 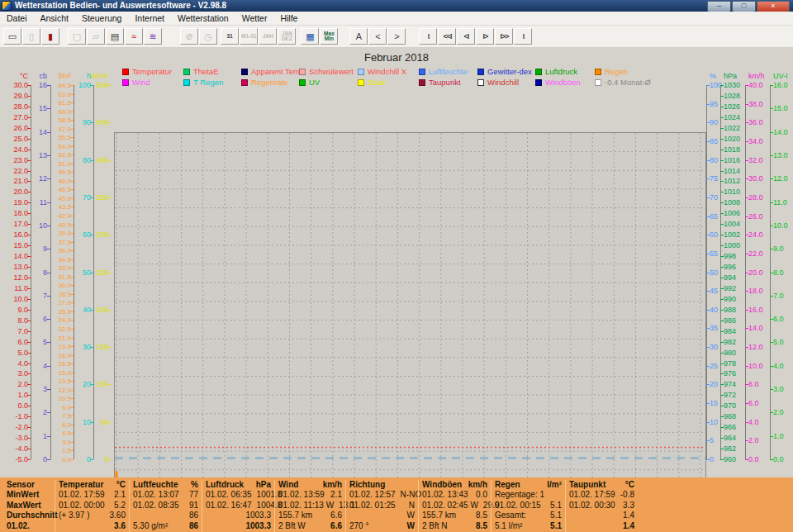 What do you see at coordinates (732, 246) in the screenshot?
I see `axis-tick-label: 1000` at bounding box center [732, 246].